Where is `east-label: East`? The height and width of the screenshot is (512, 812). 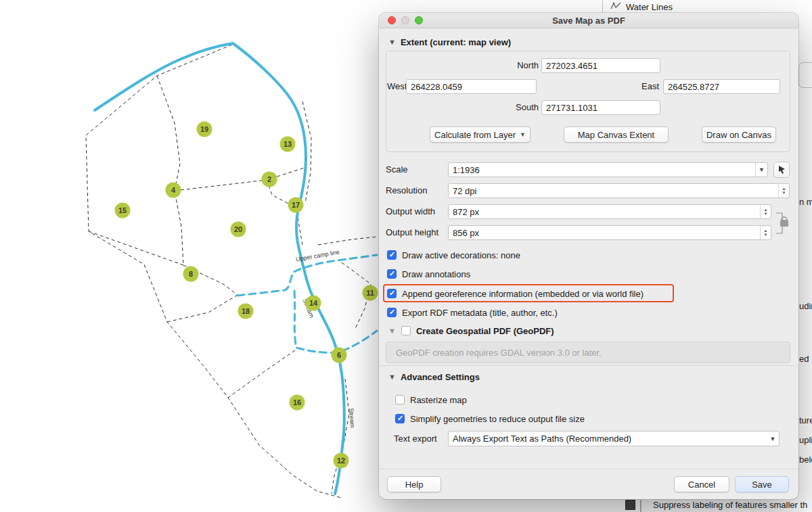
east-label: East is located at coordinates (641, 87).